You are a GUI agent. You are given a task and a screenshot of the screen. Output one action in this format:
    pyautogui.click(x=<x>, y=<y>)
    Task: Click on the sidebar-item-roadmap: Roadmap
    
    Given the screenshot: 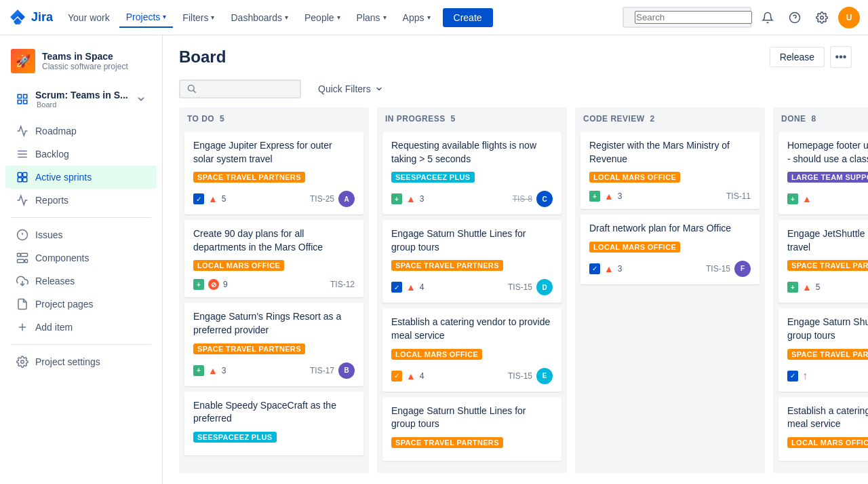 What is the action you would take?
    pyautogui.click(x=81, y=131)
    